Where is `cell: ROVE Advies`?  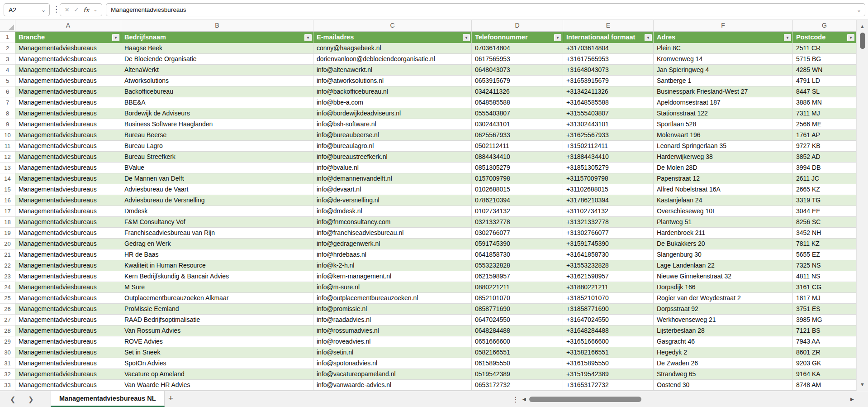 cell: ROVE Advies is located at coordinates (217, 342).